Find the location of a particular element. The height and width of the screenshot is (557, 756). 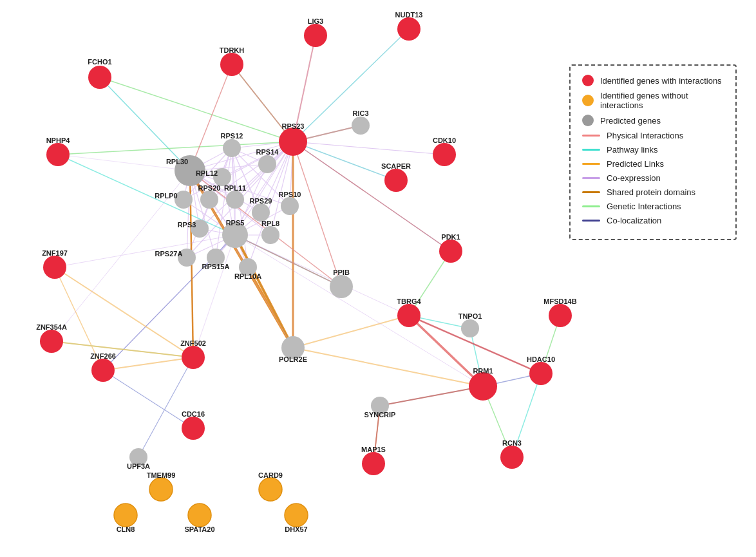

legend-item-physical: Physical Interactions is located at coordinates (653, 135).